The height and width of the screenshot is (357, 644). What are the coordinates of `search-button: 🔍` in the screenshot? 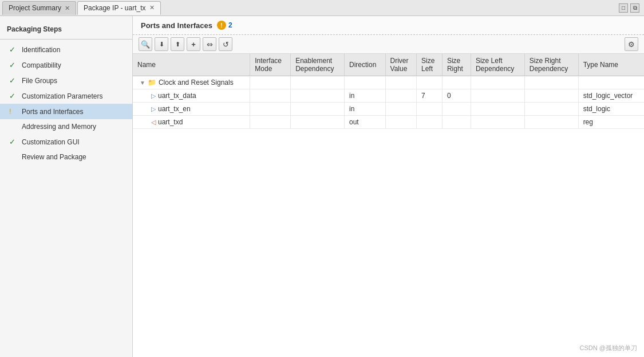 It's located at (145, 44).